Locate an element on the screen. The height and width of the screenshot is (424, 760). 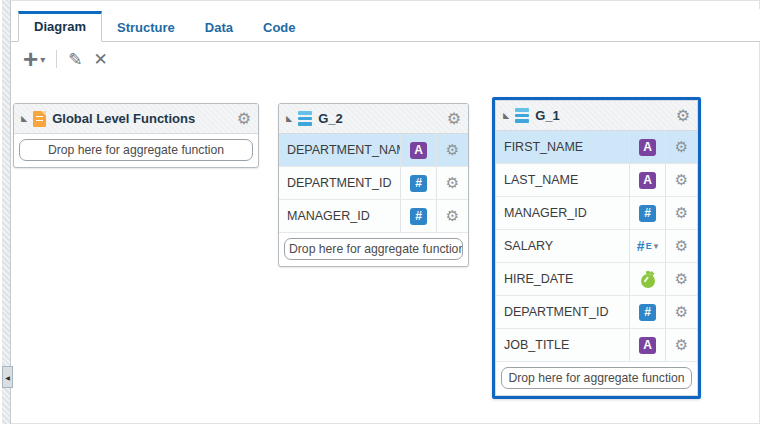
panel-body: Drop here for aggregate function is located at coordinates (136, 150).